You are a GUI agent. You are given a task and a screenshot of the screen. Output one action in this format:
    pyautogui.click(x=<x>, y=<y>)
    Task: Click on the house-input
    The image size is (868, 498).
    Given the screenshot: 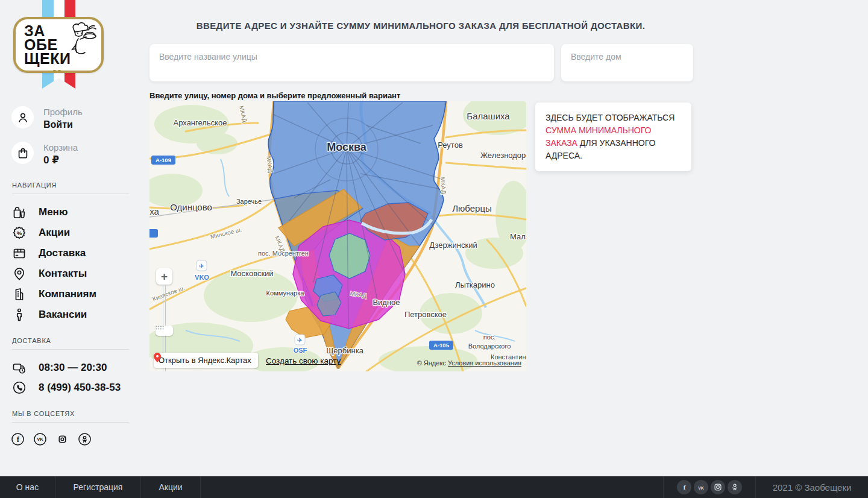 What is the action you would take?
    pyautogui.click(x=627, y=63)
    